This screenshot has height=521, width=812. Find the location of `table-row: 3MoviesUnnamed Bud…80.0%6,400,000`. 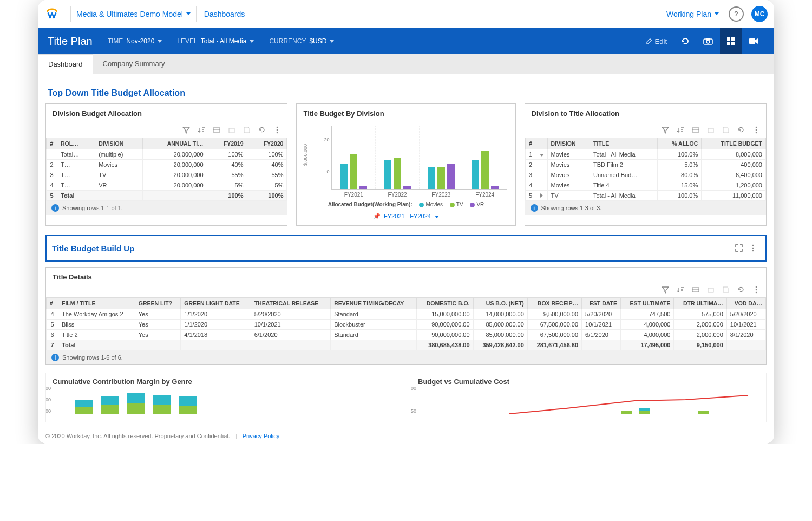

table-row: 3MoviesUnnamed Bud…80.0%6,400,000 is located at coordinates (645, 175).